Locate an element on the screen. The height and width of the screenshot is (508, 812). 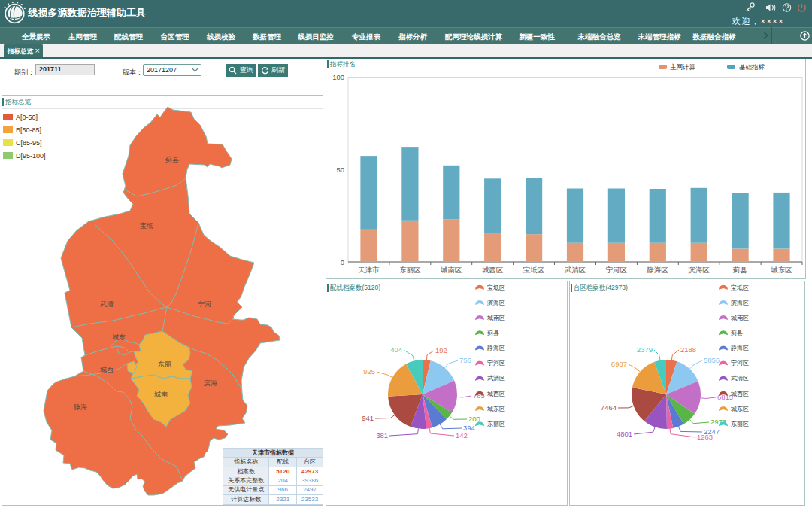
svg-text: 7464 is located at coordinates (609, 408).